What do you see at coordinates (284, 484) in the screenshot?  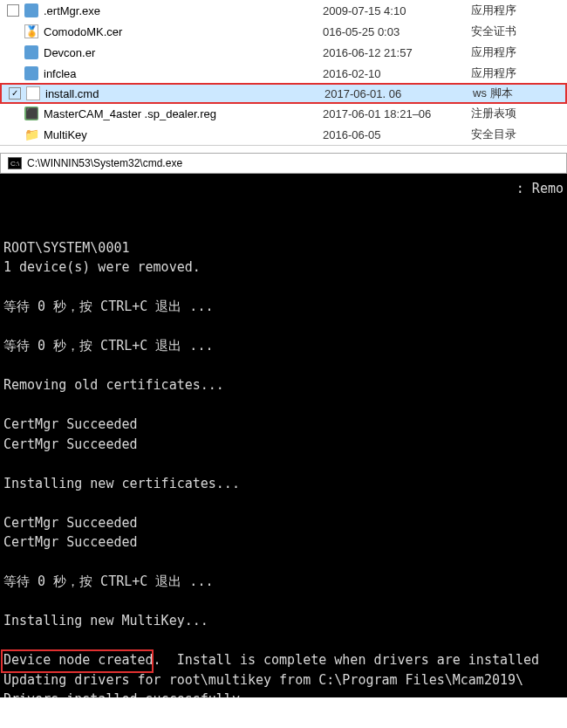 I see `cmd-line: Installing new certificates...` at bounding box center [284, 484].